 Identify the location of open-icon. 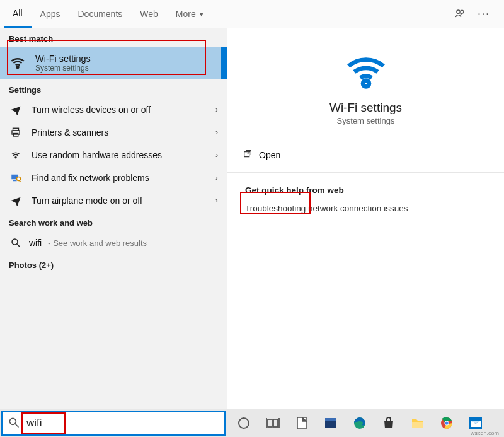
(248, 155).